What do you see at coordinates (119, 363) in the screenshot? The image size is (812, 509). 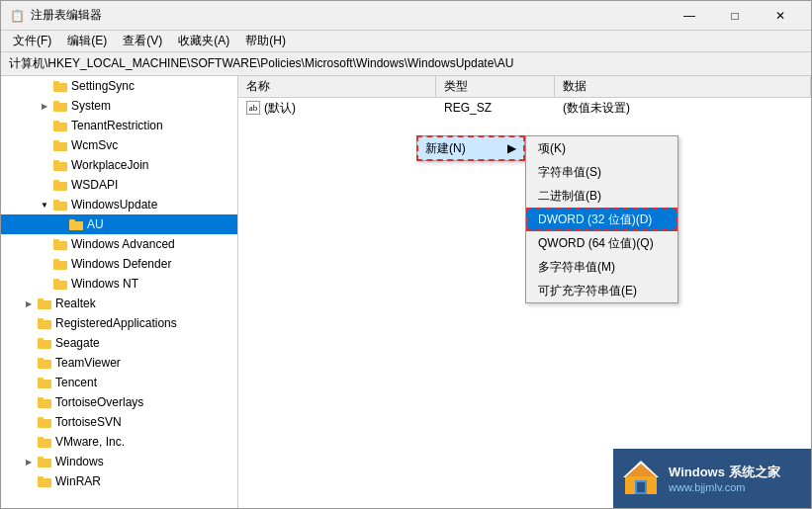 I see `tree-item-teamviewer: TeamViewer` at bounding box center [119, 363].